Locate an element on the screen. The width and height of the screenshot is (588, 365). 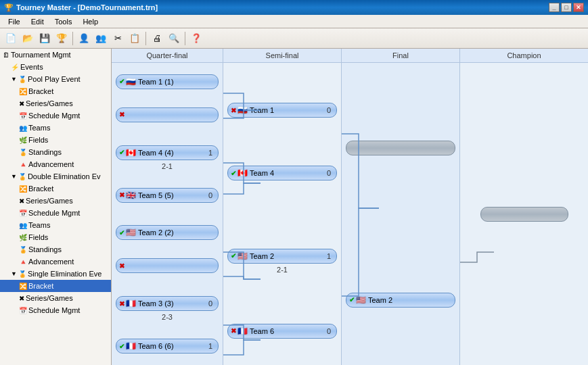
team-slot-sf-t6: ✖ 🇫🇷 Team 6 0 is located at coordinates (282, 331).